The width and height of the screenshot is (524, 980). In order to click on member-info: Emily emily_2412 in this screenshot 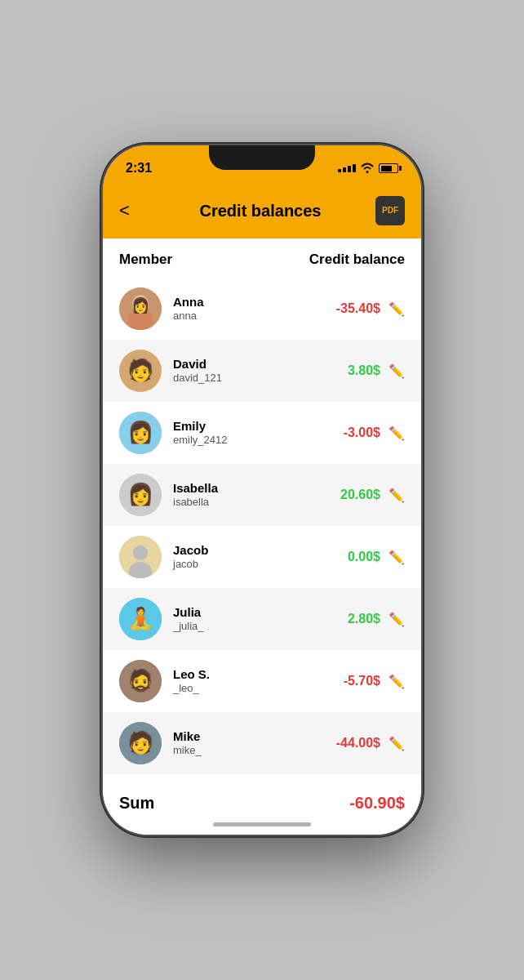, I will do `click(248, 433)`.